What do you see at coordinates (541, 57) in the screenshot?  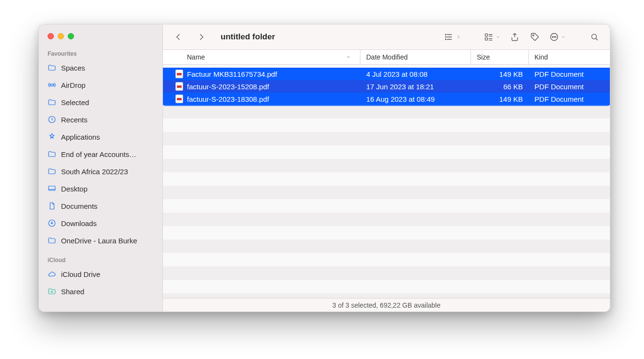 I see `column-label: Kind` at bounding box center [541, 57].